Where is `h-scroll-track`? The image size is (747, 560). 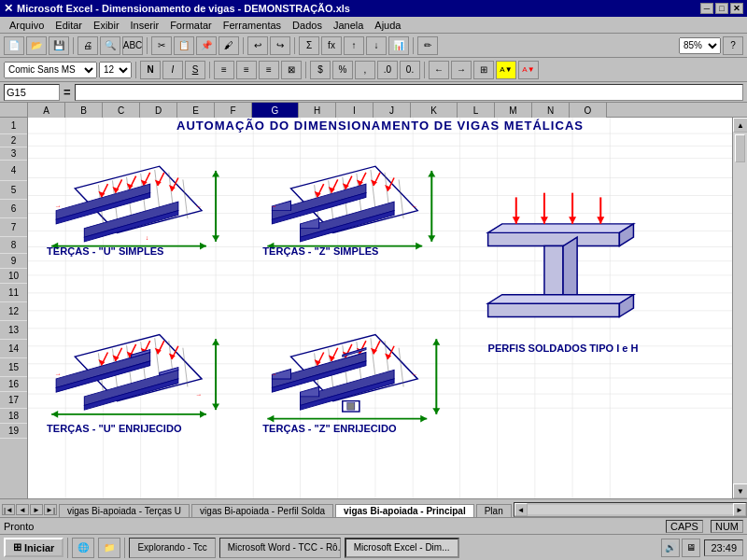
h-scroll-track is located at coordinates (630, 510).